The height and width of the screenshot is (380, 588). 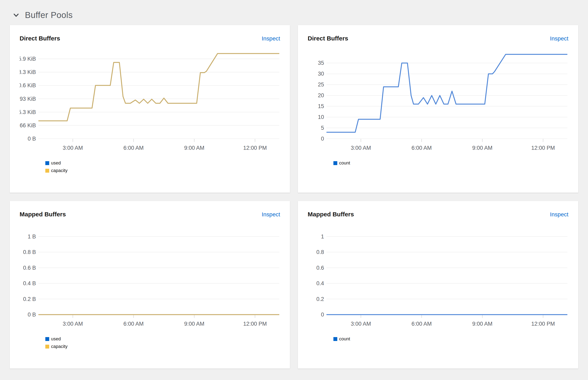 What do you see at coordinates (16, 15) in the screenshot?
I see `chevron-down-icon` at bounding box center [16, 15].